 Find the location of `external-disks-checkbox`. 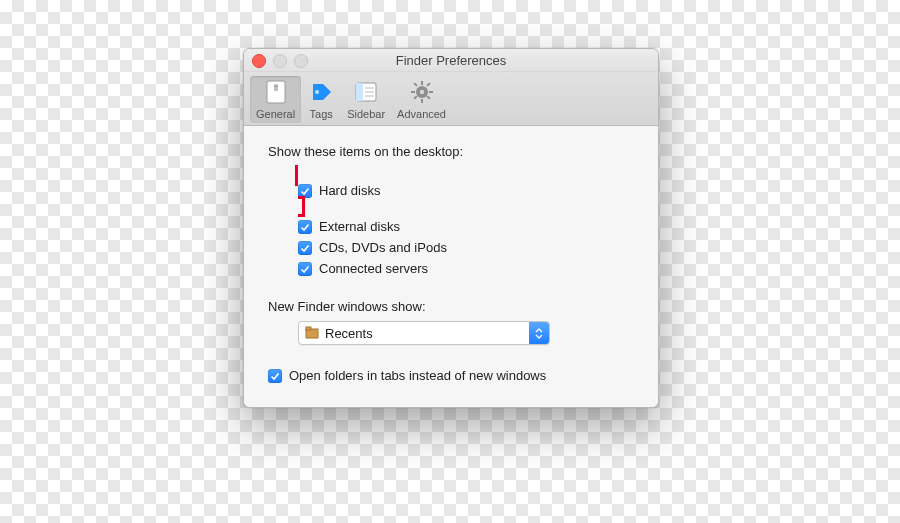

external-disks-checkbox is located at coordinates (305, 227).